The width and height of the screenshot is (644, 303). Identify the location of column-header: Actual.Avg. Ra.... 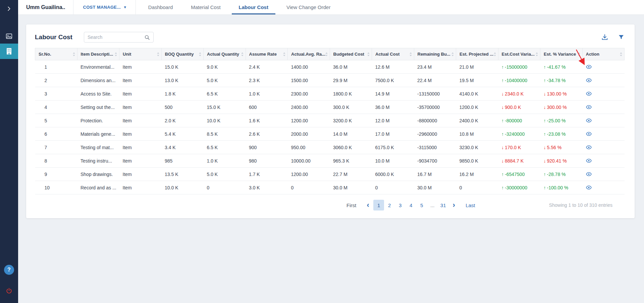
(309, 54).